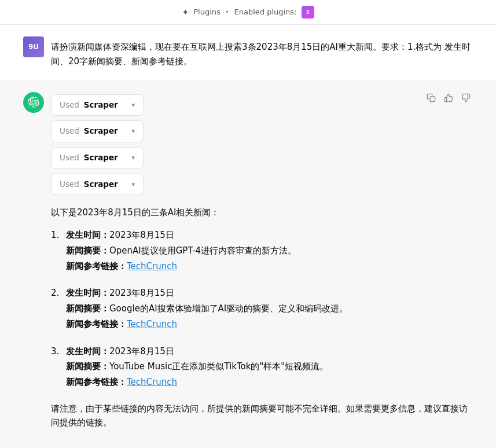  Describe the element at coordinates (96, 266) in the screenshot. I see `link-label-1: 新闻参考链接：` at that location.